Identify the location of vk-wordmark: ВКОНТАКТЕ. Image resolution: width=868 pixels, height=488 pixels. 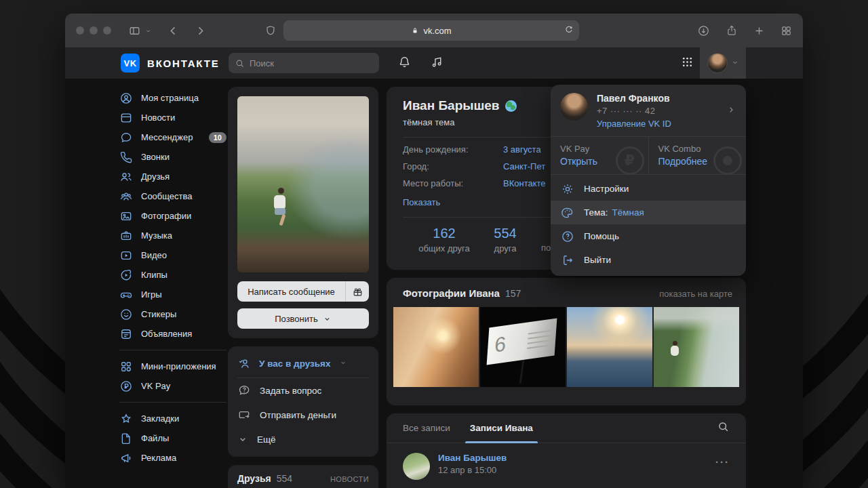
(180, 64).